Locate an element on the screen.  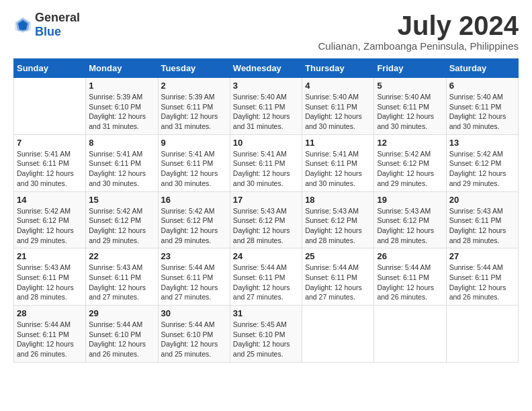
day-number: 9 is located at coordinates (194, 142).